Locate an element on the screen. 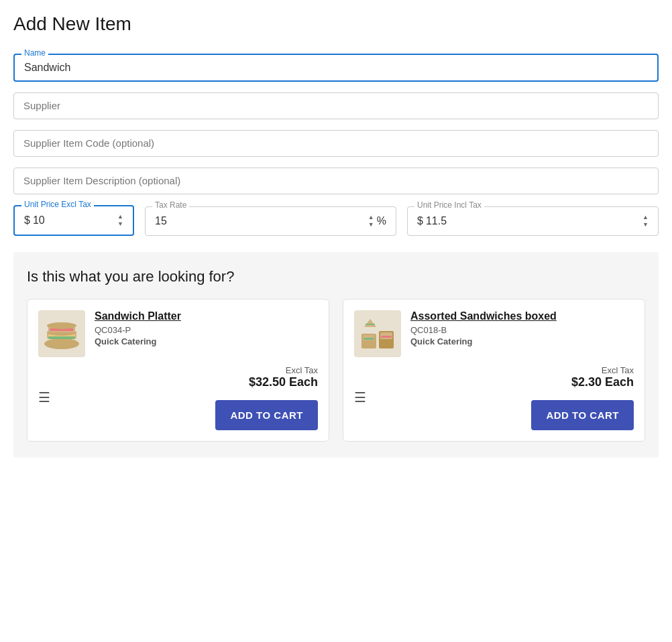 The width and height of the screenshot is (672, 642). supplier-code-field-wrapper is located at coordinates (336, 143).